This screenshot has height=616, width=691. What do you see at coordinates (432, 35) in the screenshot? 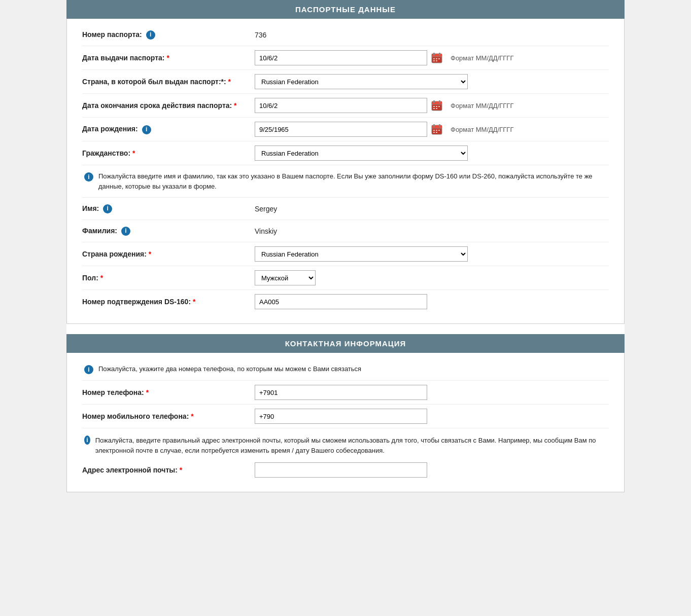
I see `passport-number-value: 736` at bounding box center [432, 35].